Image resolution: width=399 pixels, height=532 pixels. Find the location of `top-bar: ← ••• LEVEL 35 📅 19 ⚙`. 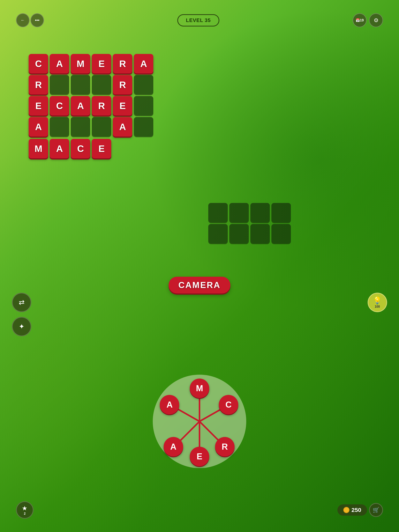

top-bar: ← ••• LEVEL 35 📅 19 ⚙ is located at coordinates (200, 20).